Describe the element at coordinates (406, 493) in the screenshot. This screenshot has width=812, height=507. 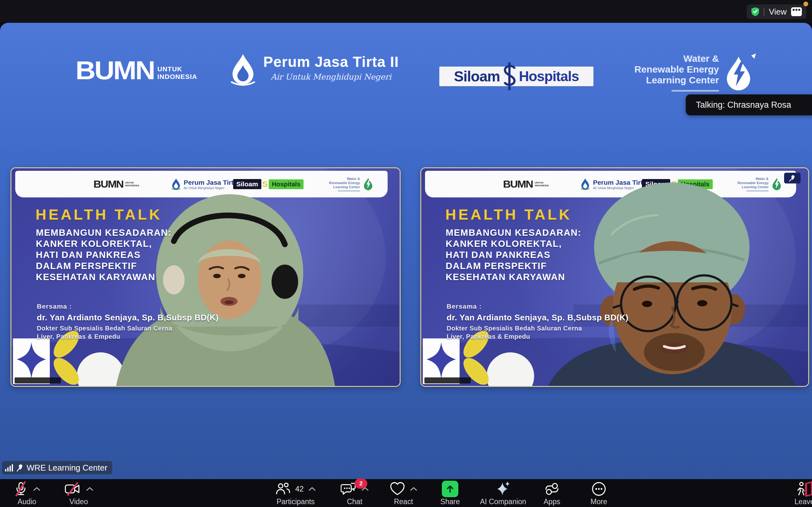
I see `meeting-toolbar: Audio Video` at that location.